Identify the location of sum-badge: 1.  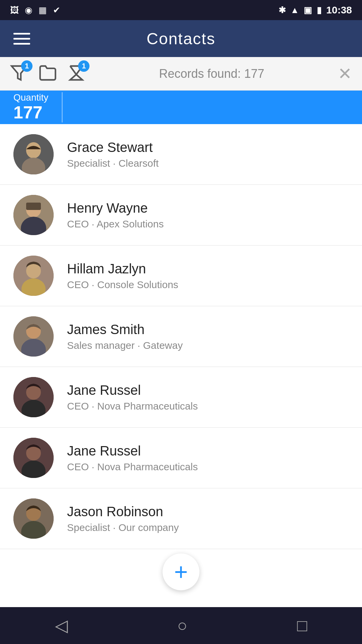
(84, 66).